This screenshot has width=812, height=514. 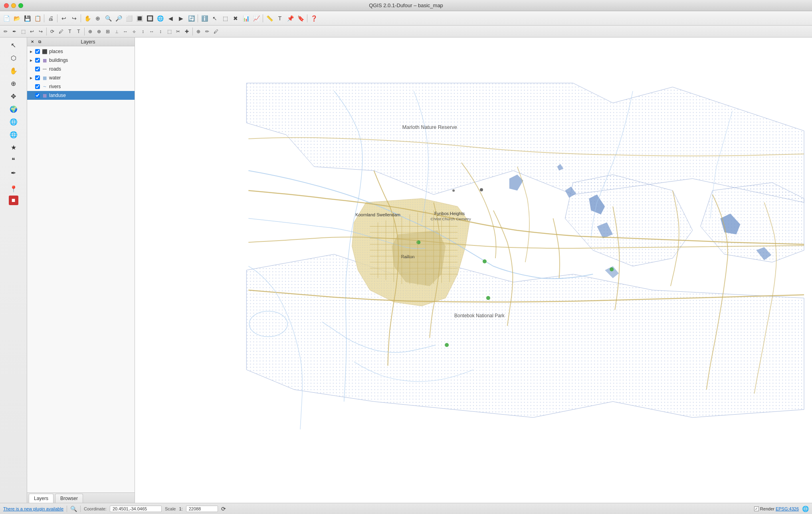 What do you see at coordinates (64, 18) in the screenshot?
I see `undo-icon: ↩` at bounding box center [64, 18].